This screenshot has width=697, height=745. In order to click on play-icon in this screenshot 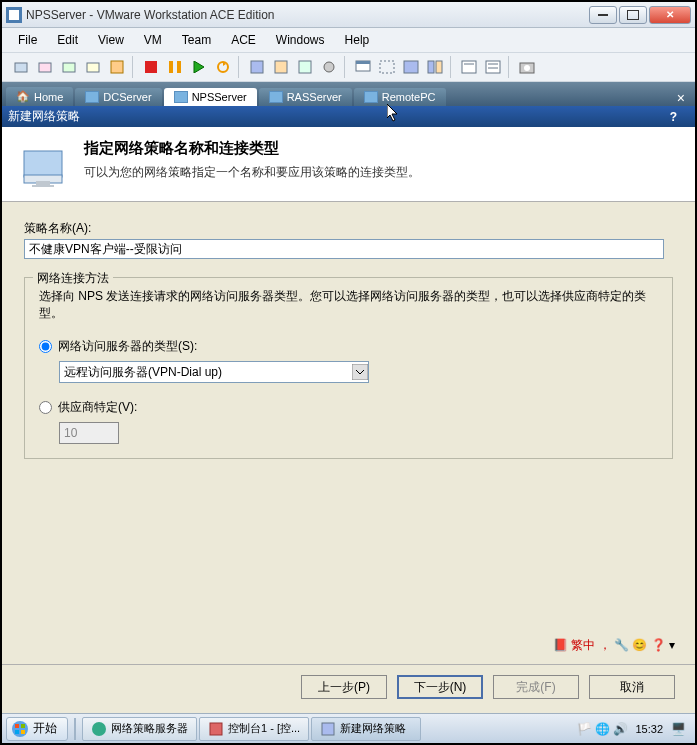, I will do `click(199, 67)`.